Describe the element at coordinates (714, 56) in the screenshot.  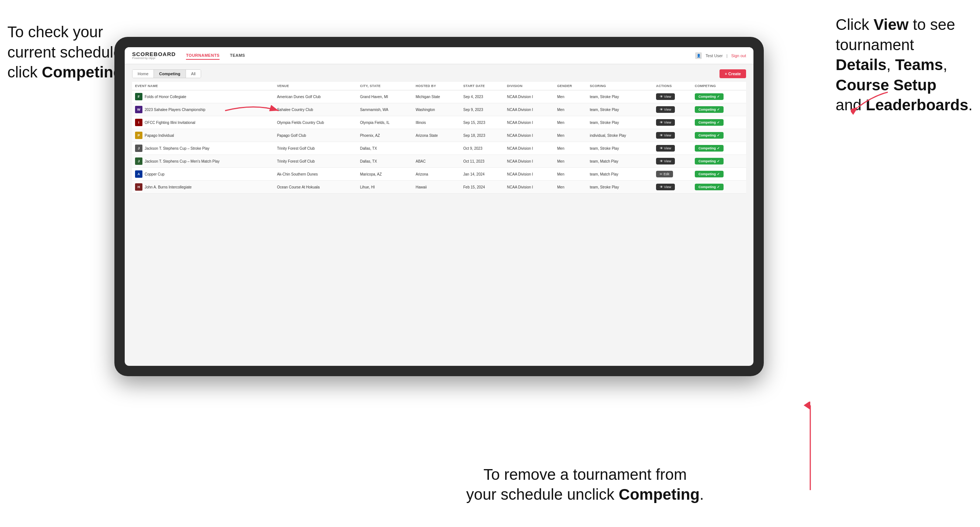
I see `user-name: Test User` at that location.